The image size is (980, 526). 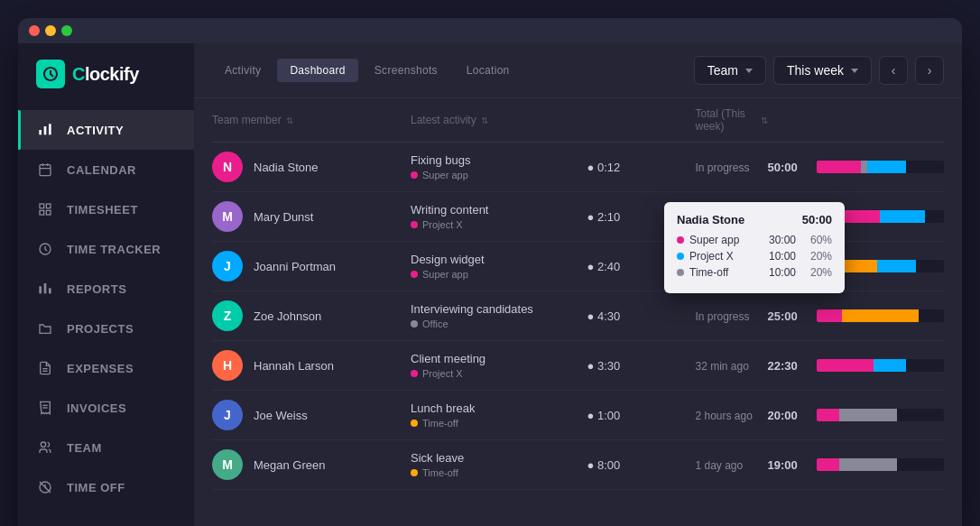 What do you see at coordinates (578, 366) in the screenshot?
I see `table-row: H Hannah Larson Client meeting Project X…` at bounding box center [578, 366].